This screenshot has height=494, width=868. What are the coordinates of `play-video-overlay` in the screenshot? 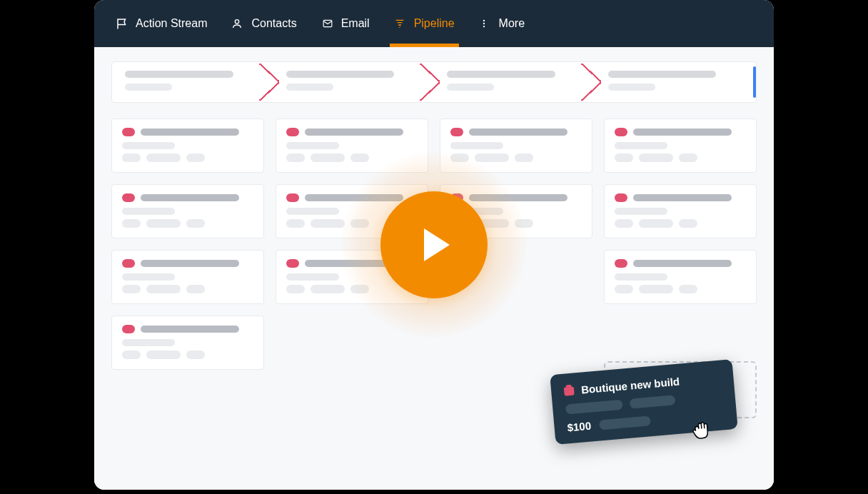 It's located at (434, 245).